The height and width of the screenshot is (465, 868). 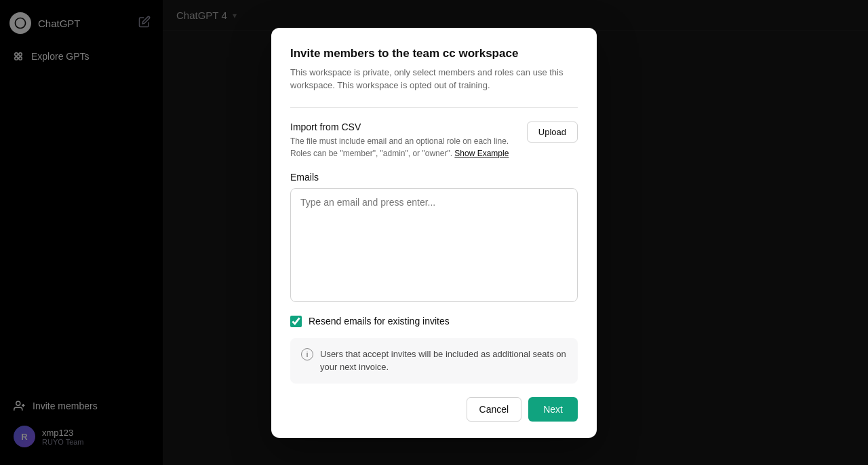 What do you see at coordinates (552, 132) in the screenshot?
I see `upload-button: Upload` at bounding box center [552, 132].